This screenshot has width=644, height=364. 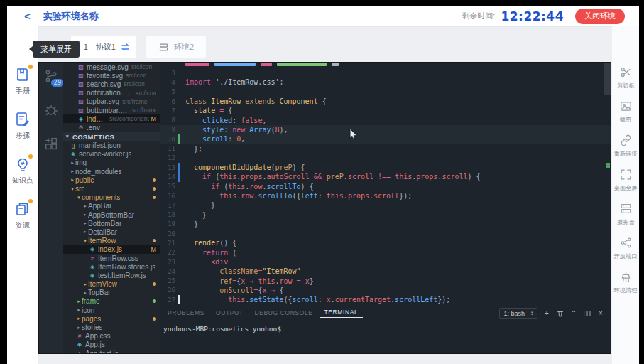 I want to click on tree-item-index.js: ◈index.jsM, so click(x=111, y=250).